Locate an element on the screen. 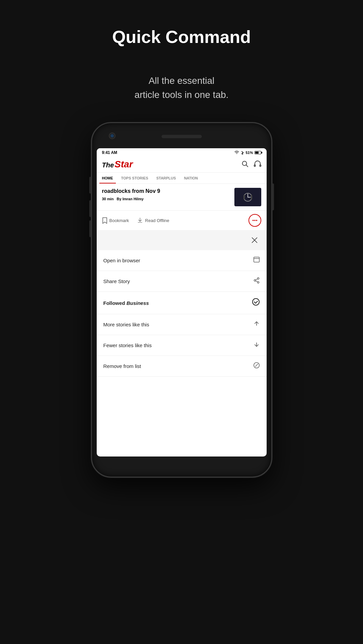 The image size is (363, 644). article-content: roadblocks from Nov 9 30 min By Imran Hi… is located at coordinates (167, 195).